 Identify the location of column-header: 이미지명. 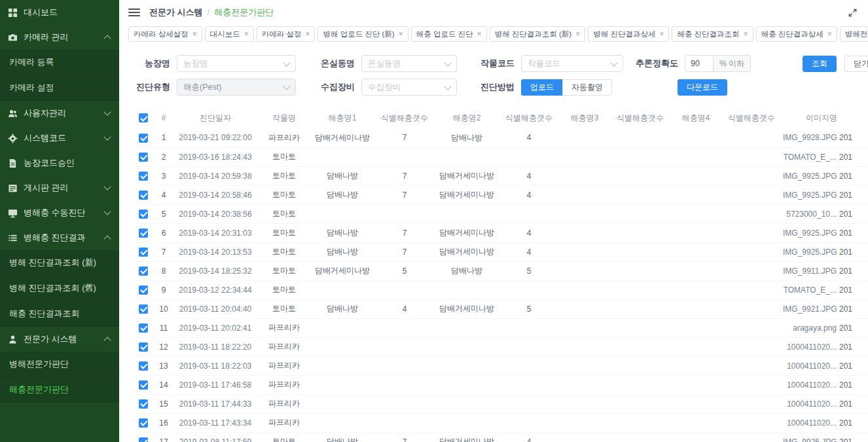
(810, 118).